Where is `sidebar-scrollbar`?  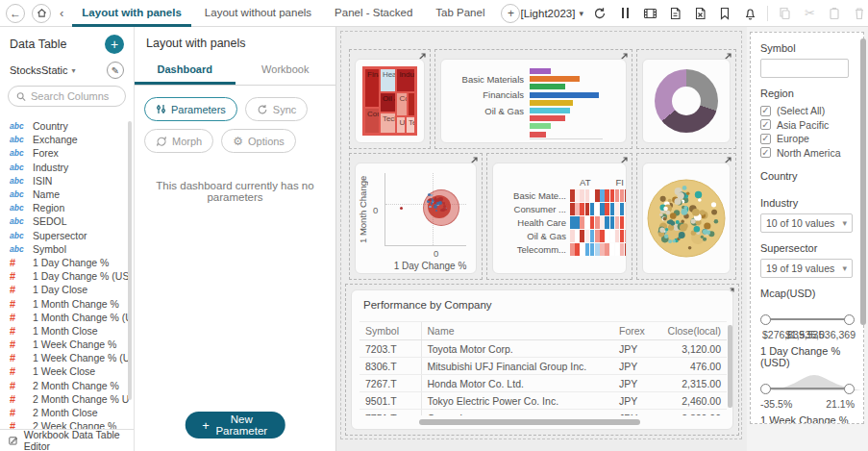
sidebar-scrollbar is located at coordinates (130, 261).